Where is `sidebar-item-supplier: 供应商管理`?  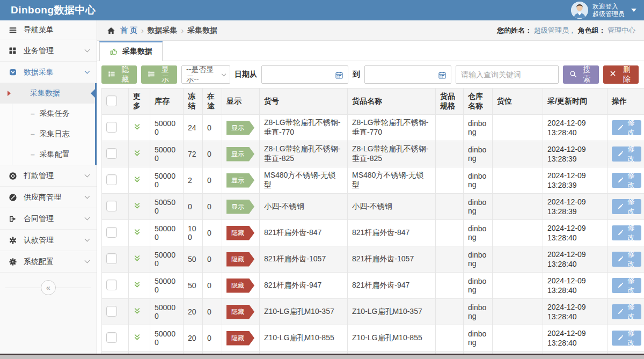
sidebar-item-supplier: 供应商管理 is located at coordinates (48, 197).